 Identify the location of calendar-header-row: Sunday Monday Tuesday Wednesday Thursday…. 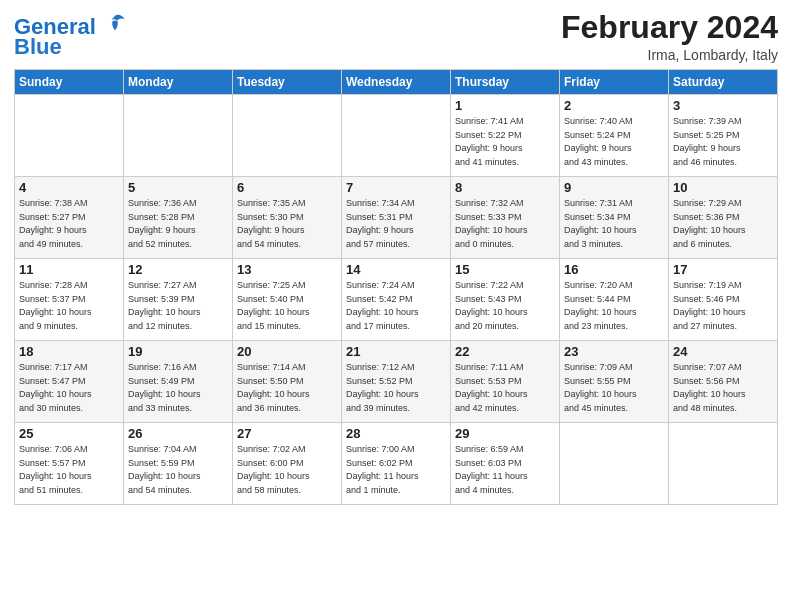
(396, 82).